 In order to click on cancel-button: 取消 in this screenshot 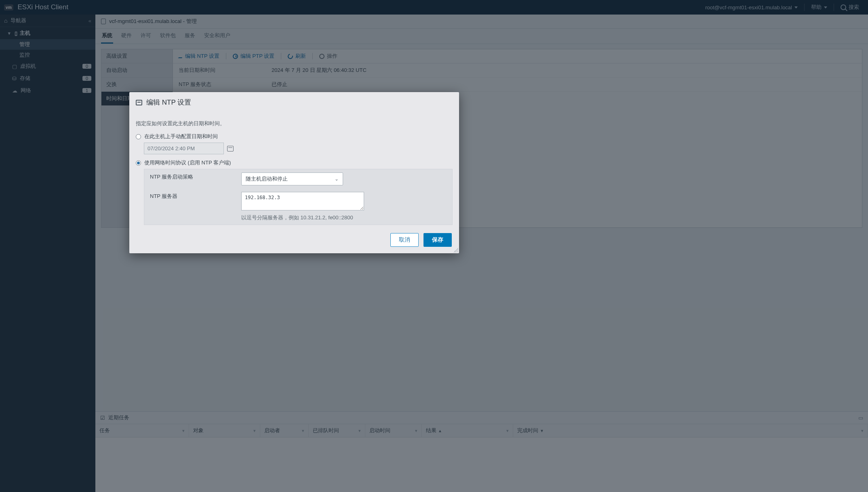, I will do `click(405, 240)`.